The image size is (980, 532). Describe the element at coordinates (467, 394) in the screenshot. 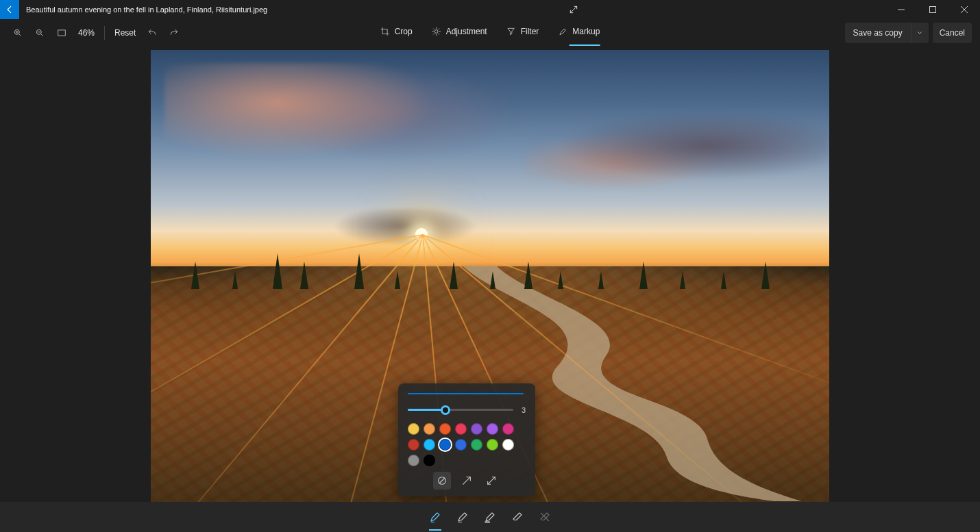

I see `thickness-indicator` at that location.